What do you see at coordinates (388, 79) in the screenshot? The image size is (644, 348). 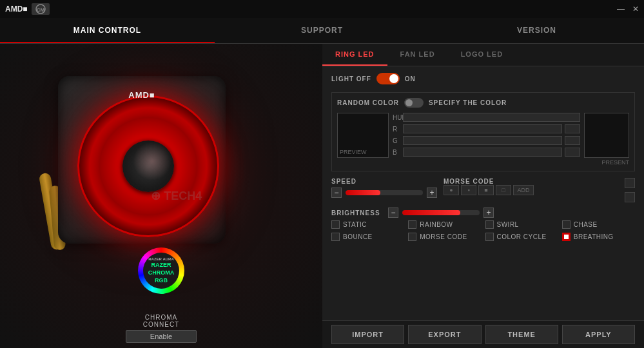 I see `light-toggle-switch` at bounding box center [388, 79].